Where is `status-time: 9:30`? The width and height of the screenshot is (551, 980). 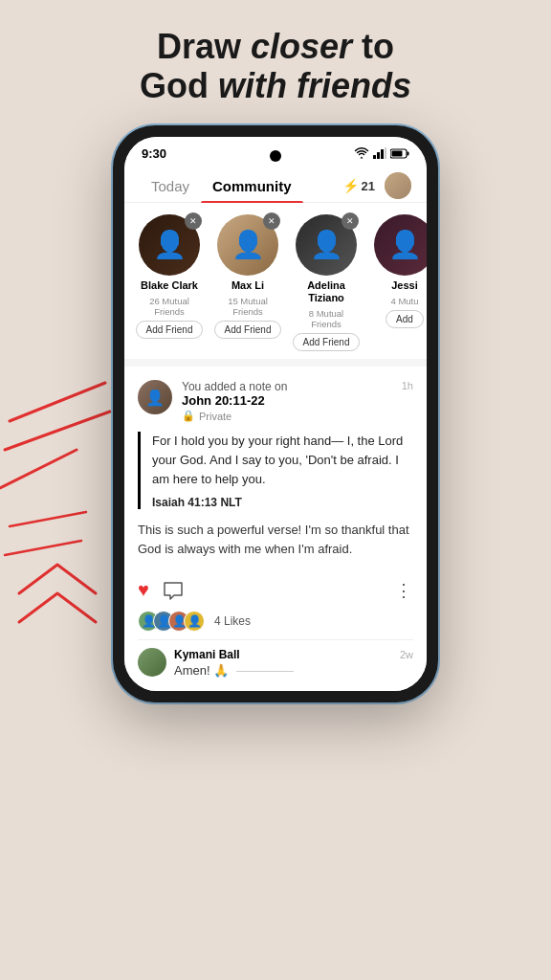
status-time: 9:30 is located at coordinates (154, 153).